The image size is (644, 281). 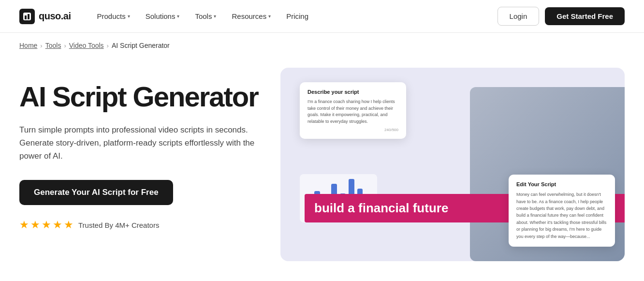 What do you see at coordinates (562, 216) in the screenshot?
I see `edit-card-text: Money can feel overwhelming, but it does…` at bounding box center [562, 216].